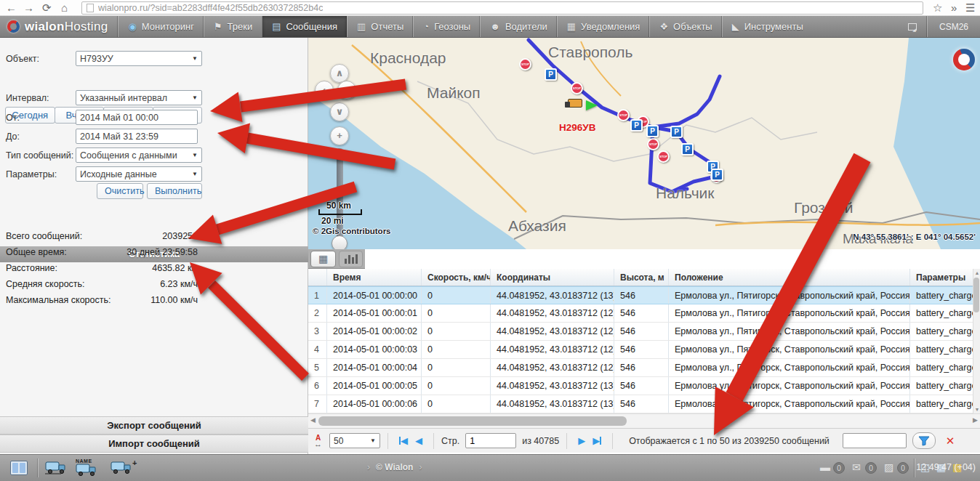 The width and height of the screenshot is (980, 481). What do you see at coordinates (379, 26) in the screenshot?
I see `tab-reports: ▥Отчеты` at bounding box center [379, 26].